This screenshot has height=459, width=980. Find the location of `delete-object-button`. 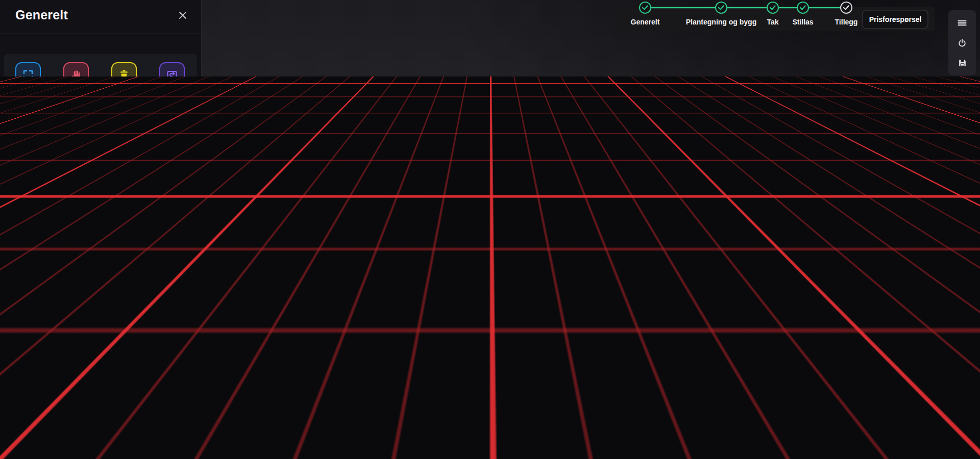

delete-object-button is located at coordinates (124, 75).